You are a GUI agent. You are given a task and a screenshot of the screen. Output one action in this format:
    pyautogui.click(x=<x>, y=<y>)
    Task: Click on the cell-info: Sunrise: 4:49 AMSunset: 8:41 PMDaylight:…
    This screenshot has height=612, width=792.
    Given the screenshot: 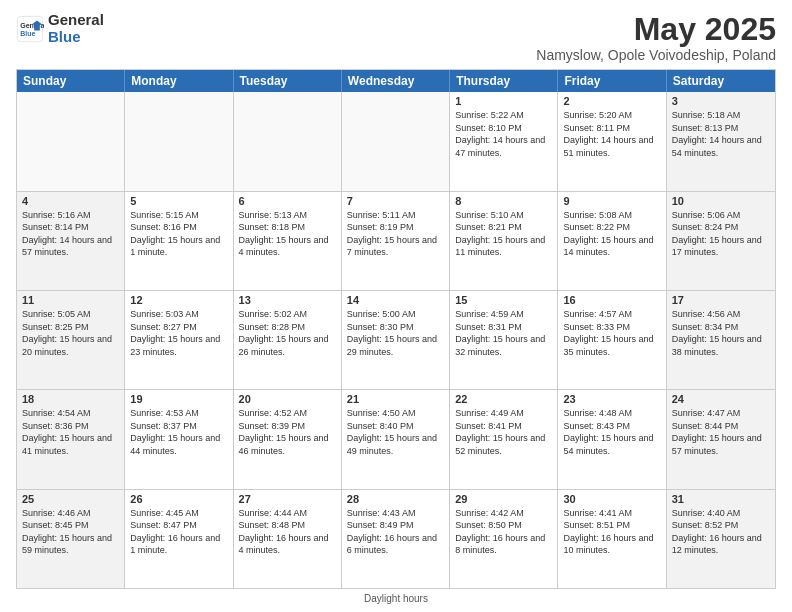 What is the action you would take?
    pyautogui.click(x=504, y=432)
    